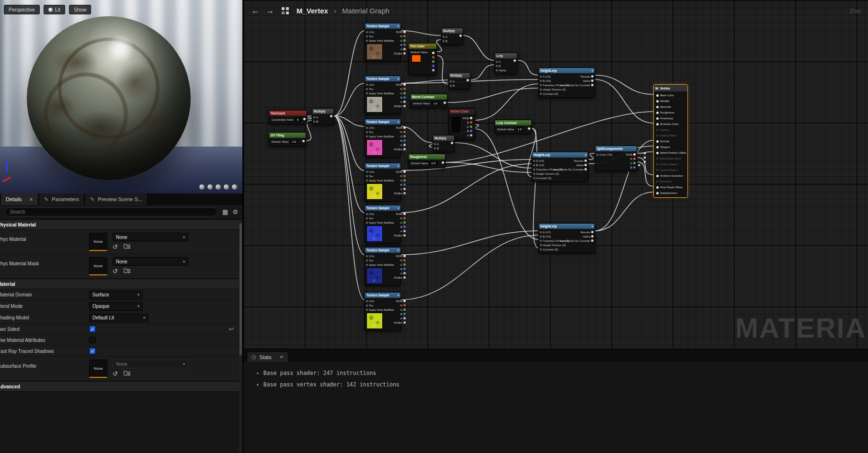 This screenshot has height=453, width=868. I want to click on back-button: ←, so click(255, 11).